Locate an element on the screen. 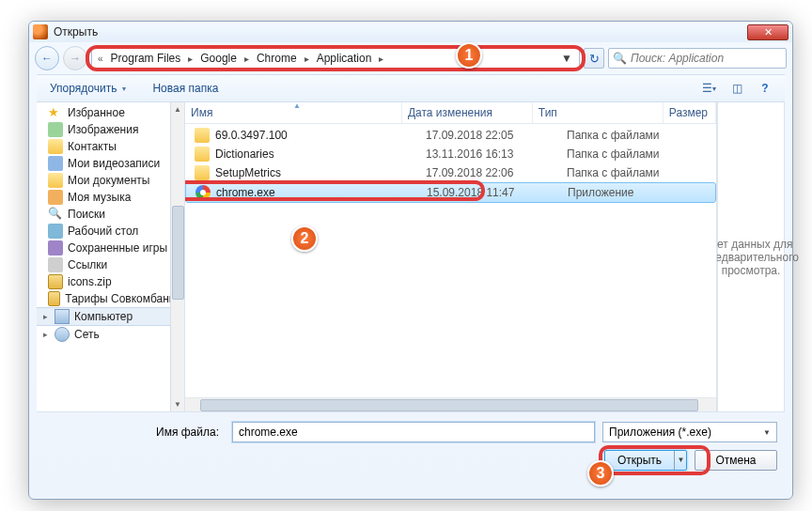 The height and width of the screenshot is (511, 812). preview-pane: Нет данных для предварительного просмотр… is located at coordinates (751, 257).